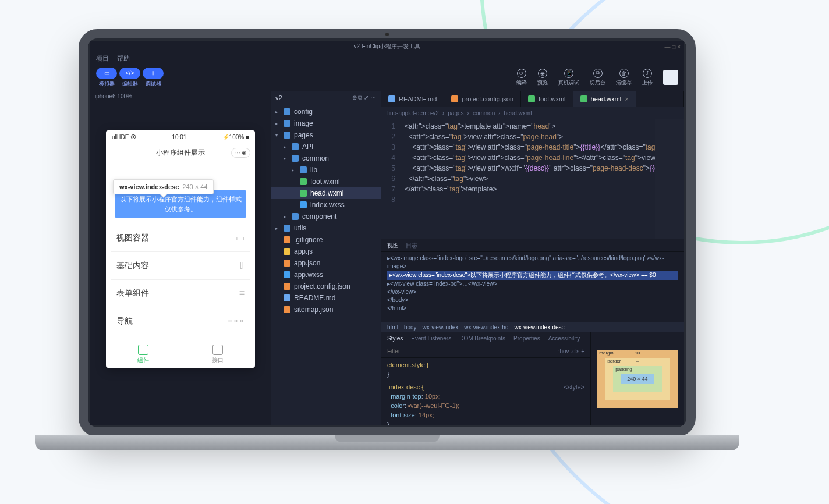 This screenshot has height=504, width=829. What do you see at coordinates (241, 152) in the screenshot?
I see `capsule-button: ··· ⊗` at bounding box center [241, 152].